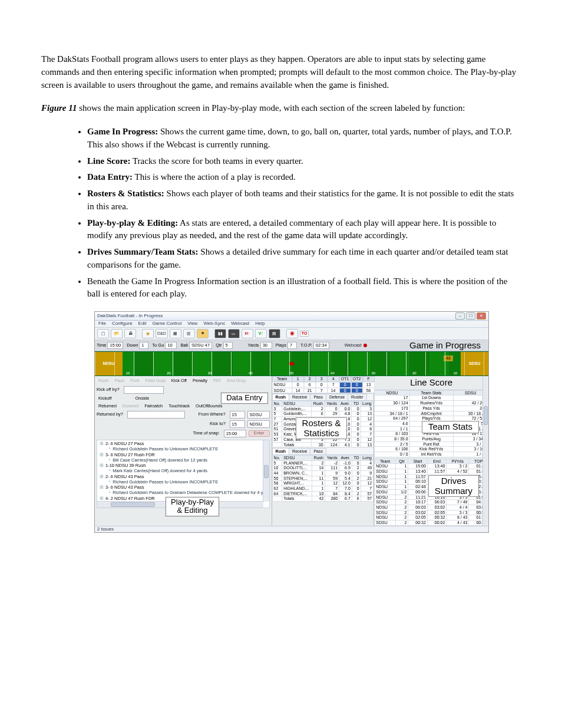 The image size is (562, 728). I want to click on roster-col: Long, so click(367, 457).